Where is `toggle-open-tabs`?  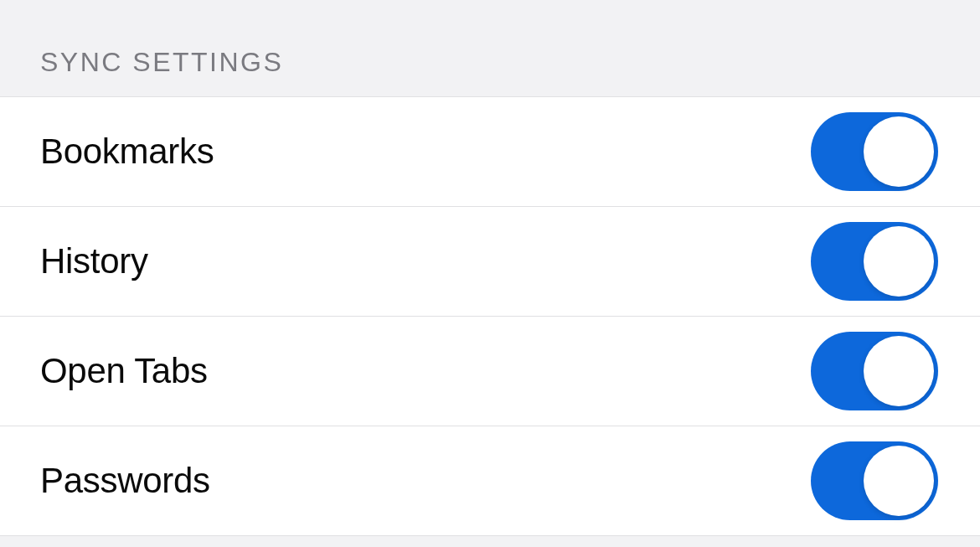 toggle-open-tabs is located at coordinates (874, 371).